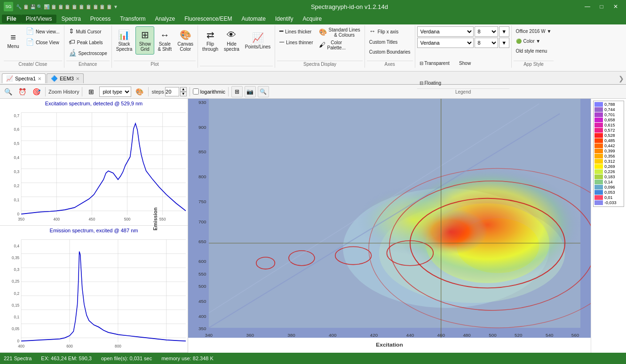 The width and height of the screenshot is (626, 364). Describe the element at coordinates (390, 64) in the screenshot. I see `axes-label: Axes` at that location.